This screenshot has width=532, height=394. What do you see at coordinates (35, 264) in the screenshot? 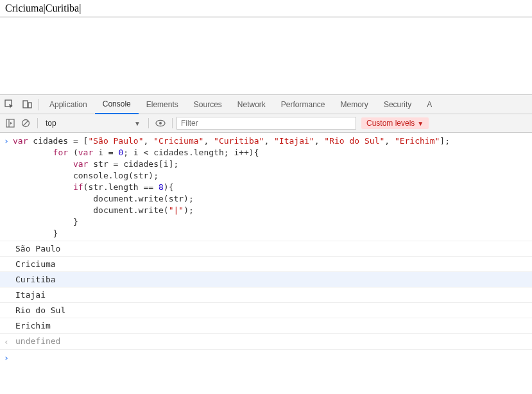
I see `log-text: Criciuma` at bounding box center [35, 264].